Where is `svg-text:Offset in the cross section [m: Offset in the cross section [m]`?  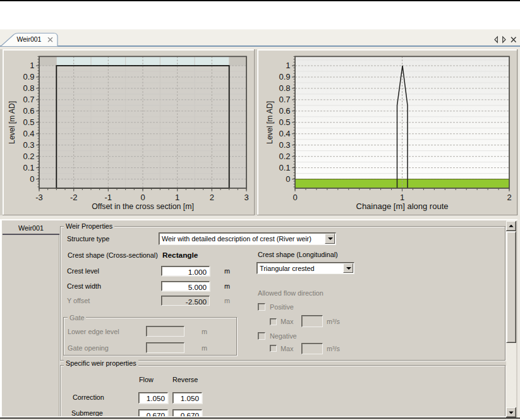 svg-text:Offset in the cross section [m: Offset in the cross section [m] is located at coordinates (143, 207).